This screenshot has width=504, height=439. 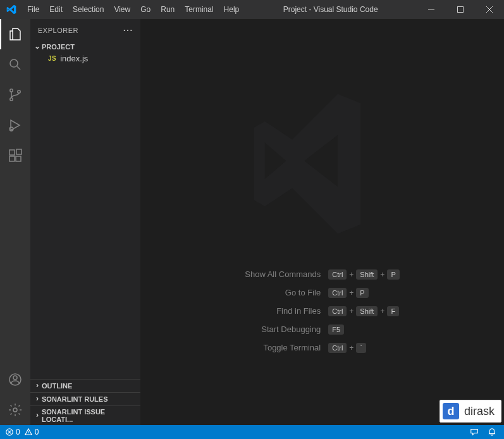 I want to click on close-button, so click(x=489, y=9).